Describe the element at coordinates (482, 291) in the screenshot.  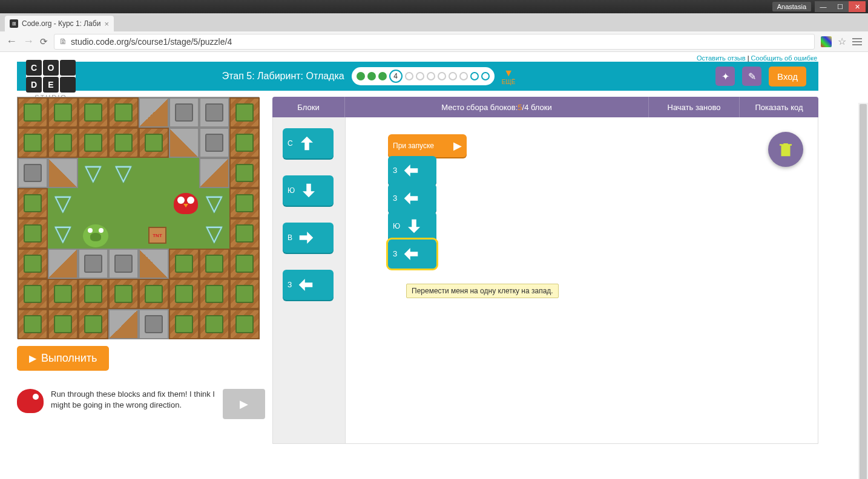
I see `block-tooltip: Перемести меня на одну клетку на запад.` at that location.